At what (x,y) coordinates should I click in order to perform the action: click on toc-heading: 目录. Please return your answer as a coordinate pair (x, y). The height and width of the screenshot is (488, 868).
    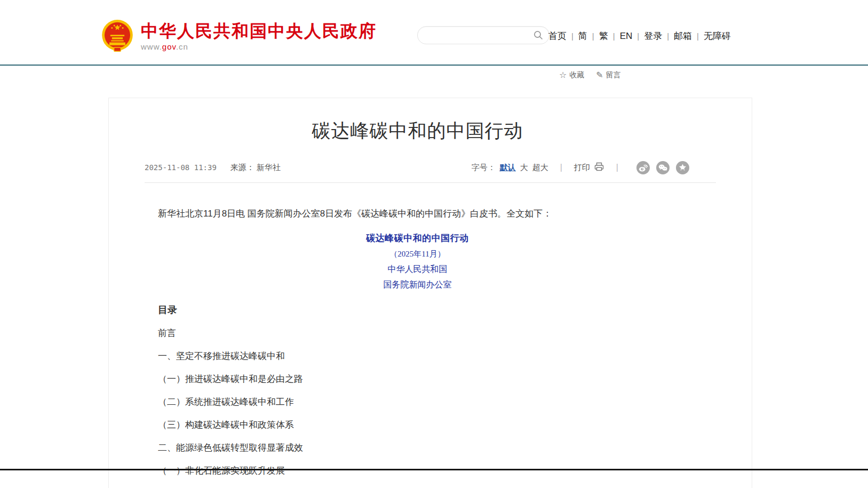
    Looking at the image, I should click on (417, 310).